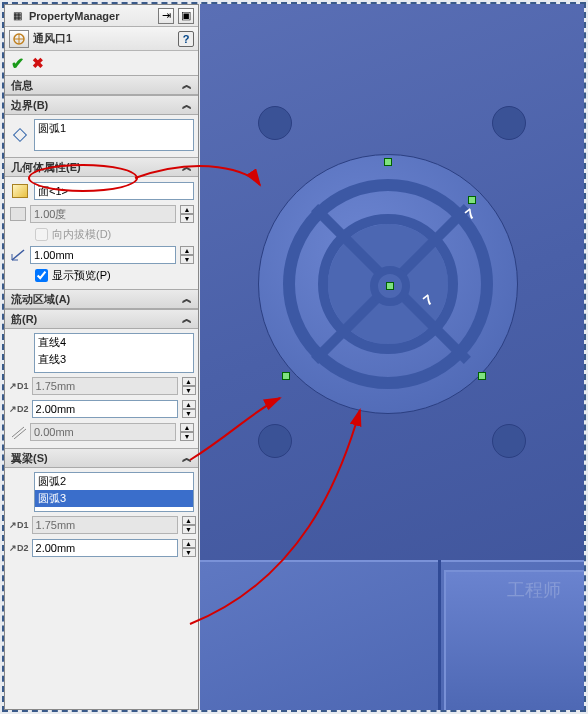  What do you see at coordinates (42, 234) in the screenshot?
I see `draft-inward-checkbox` at bounding box center [42, 234].